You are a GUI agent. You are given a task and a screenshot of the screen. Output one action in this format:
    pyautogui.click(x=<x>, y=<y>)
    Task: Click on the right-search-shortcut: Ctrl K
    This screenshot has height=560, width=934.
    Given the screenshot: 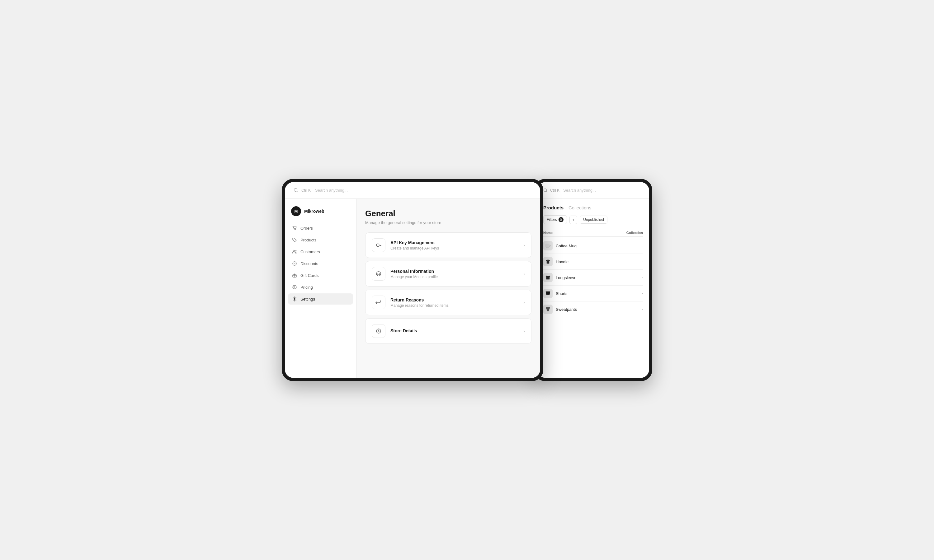 What is the action you would take?
    pyautogui.click(x=555, y=190)
    